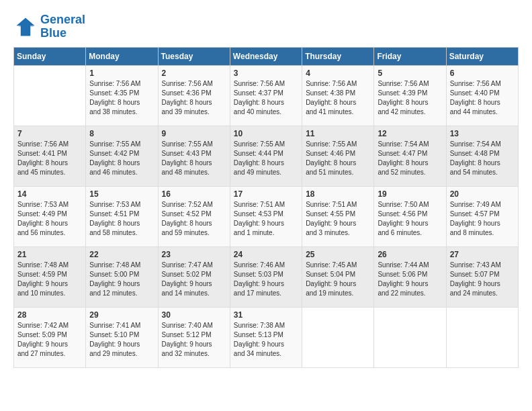 The height and width of the screenshot is (411, 532). Describe the element at coordinates (50, 277) in the screenshot. I see `calendar-cell: 21Sunrise: 7:48 AMSunset: 4:59 PMDayligh…` at that location.